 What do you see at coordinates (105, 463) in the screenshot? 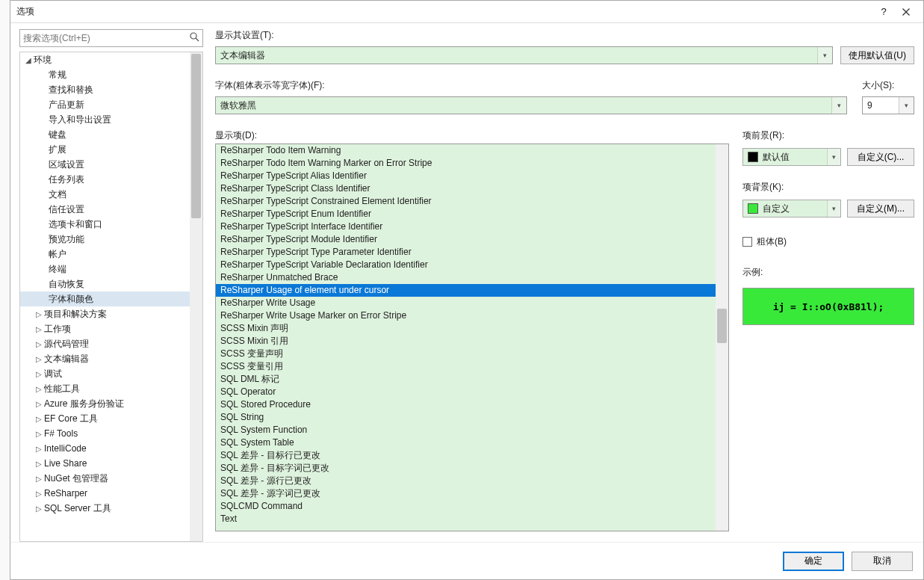
I see `tree-item: ▷Live Share` at bounding box center [105, 463].